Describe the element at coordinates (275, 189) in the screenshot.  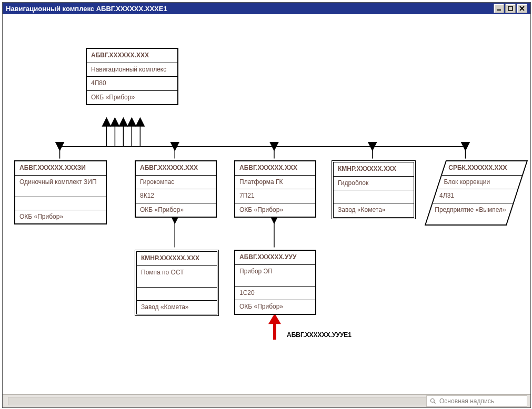
I see `node-platform: АБВГ.ХХХХХХ.ХХХ Платформа ГК 7П21 ОКБ «П…` at that location.